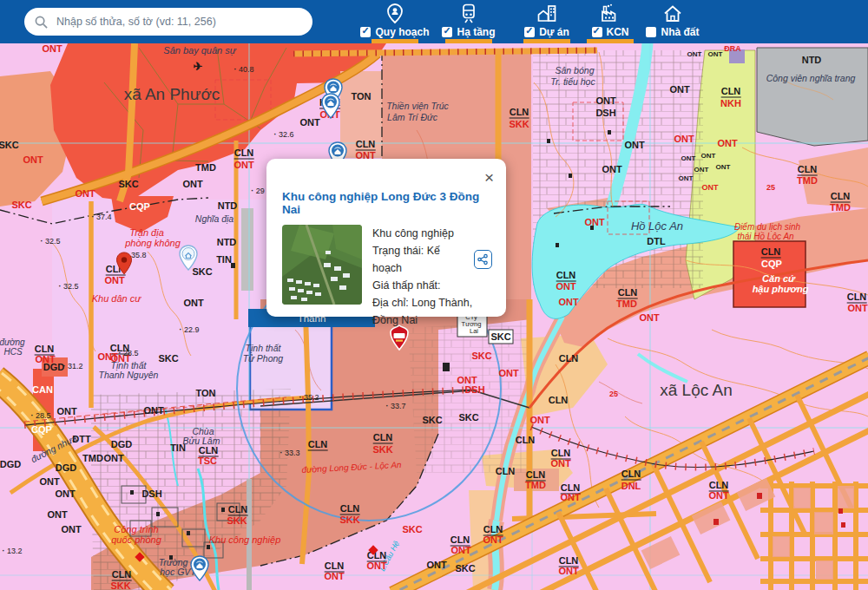  I want to click on close-icon: ×, so click(490, 177).